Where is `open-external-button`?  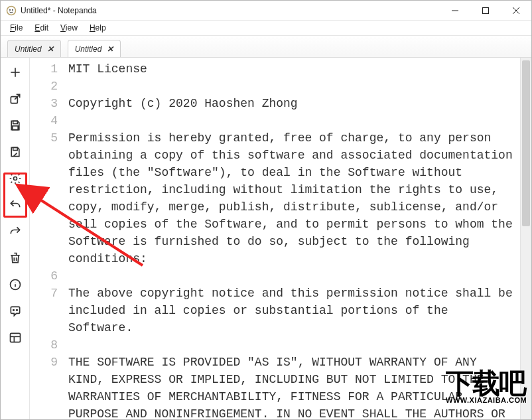 open-external-button is located at coordinates (15, 99).